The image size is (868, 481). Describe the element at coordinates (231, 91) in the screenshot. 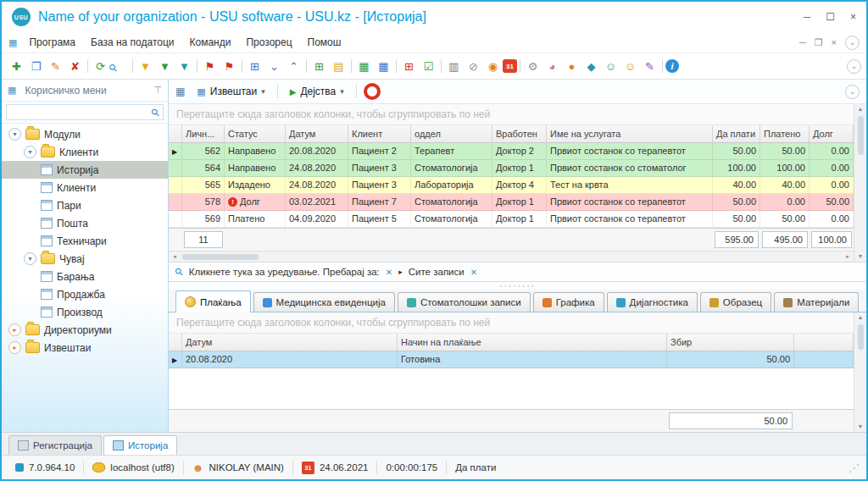

I see `reports-button: ▦ Извештаи ▾` at that location.